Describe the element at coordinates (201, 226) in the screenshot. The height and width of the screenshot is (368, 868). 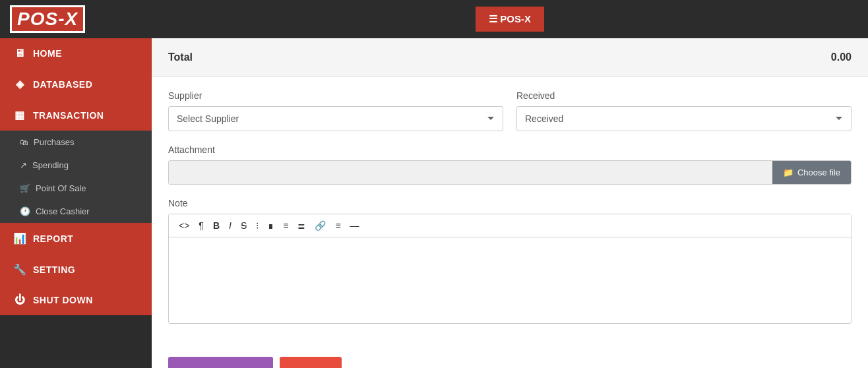
I see `toolbar-paragraph-btn: ¶` at that location.